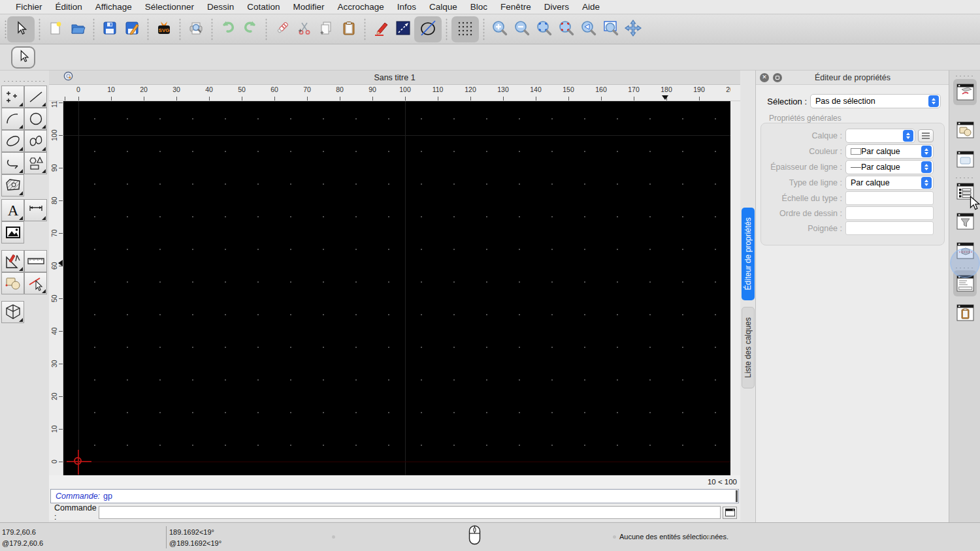 This screenshot has width=980, height=551. What do you see at coordinates (557, 7) in the screenshot?
I see `menu-item: Divers` at bounding box center [557, 7].